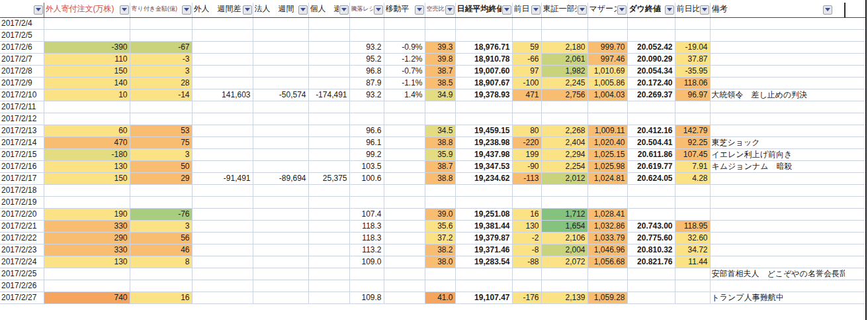 The width and height of the screenshot is (868, 320). Describe the element at coordinates (527, 297) in the screenshot. I see `cell-zj: -176` at that location.